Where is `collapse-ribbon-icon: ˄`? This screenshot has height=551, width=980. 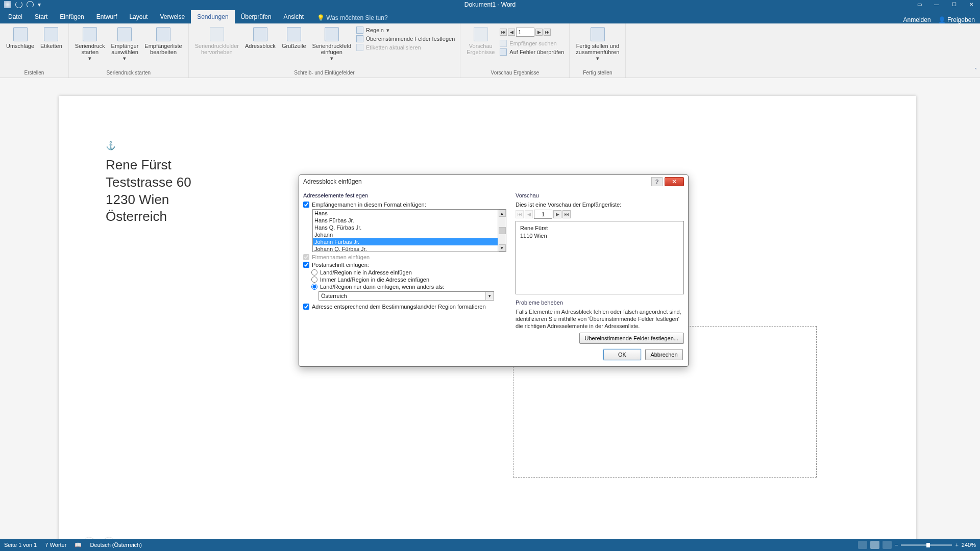
collapse-ribbon-icon: ˄ is located at coordinates (976, 70).